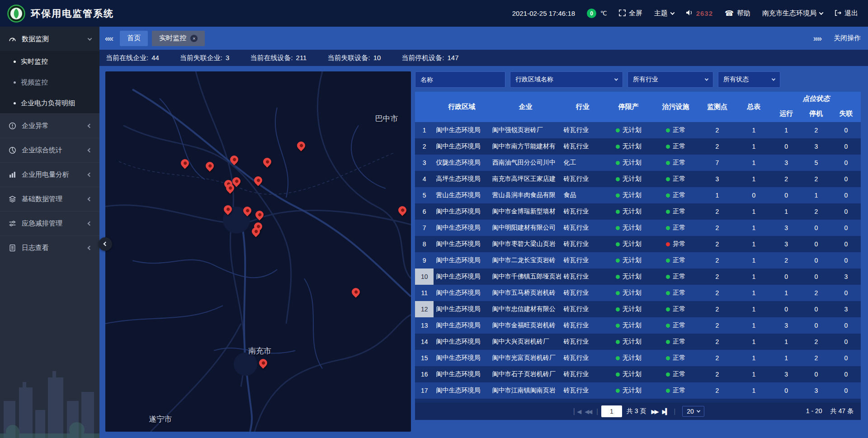  What do you see at coordinates (50, 61) in the screenshot?
I see `sidebar-item-realtime-monitor: 实时监控` at bounding box center [50, 61].